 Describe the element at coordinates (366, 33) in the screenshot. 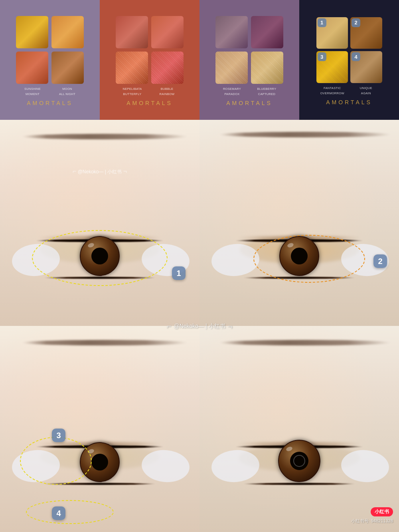

I see `swatch-unique: 2` at that location.